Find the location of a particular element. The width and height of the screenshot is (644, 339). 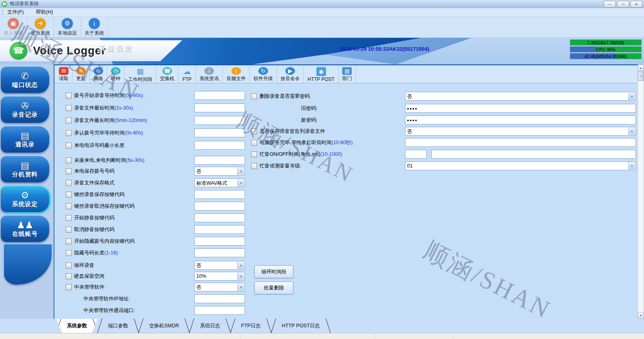

menu-file: 文件(F) is located at coordinates (15, 12).